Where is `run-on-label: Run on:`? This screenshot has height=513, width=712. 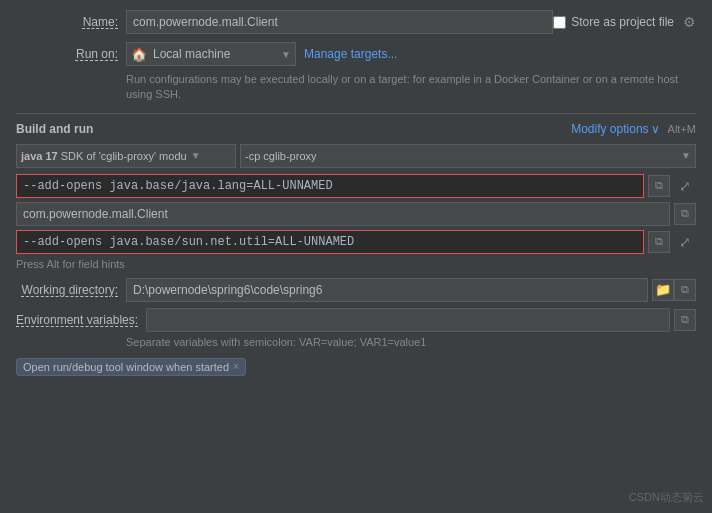
run-on-label: Run on: is located at coordinates (71, 54).